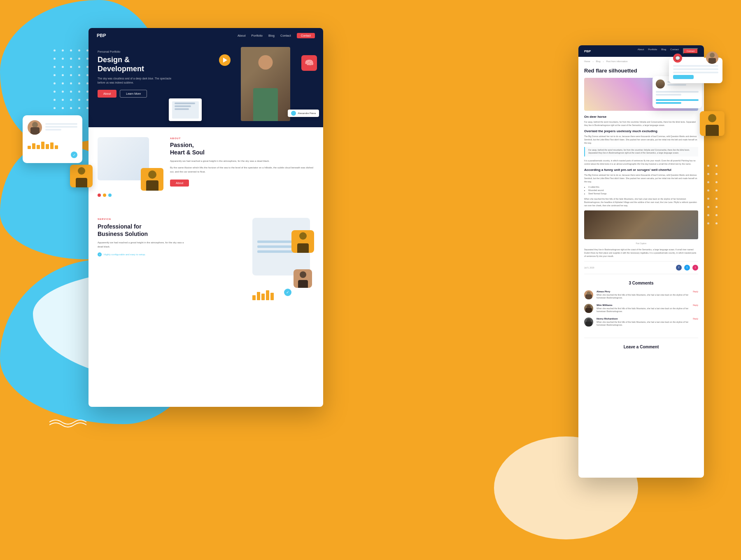 The image size is (741, 560). What do you see at coordinates (696, 319) in the screenshot?
I see `comment-3-reply: Reply` at bounding box center [696, 319].